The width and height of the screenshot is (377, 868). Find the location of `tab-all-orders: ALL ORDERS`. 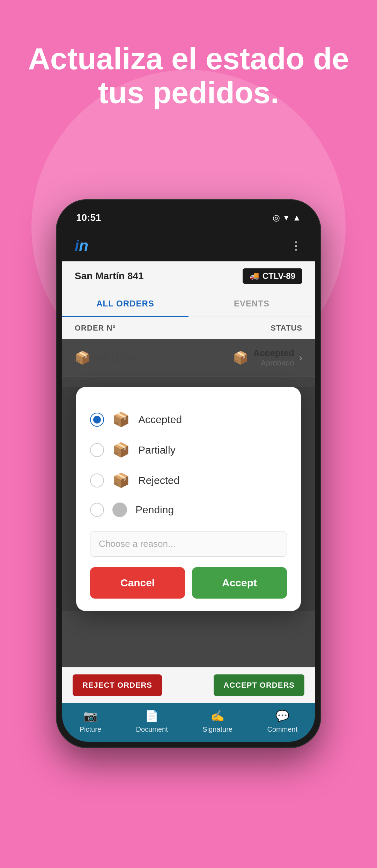

tab-all-orders: ALL ORDERS is located at coordinates (125, 304).